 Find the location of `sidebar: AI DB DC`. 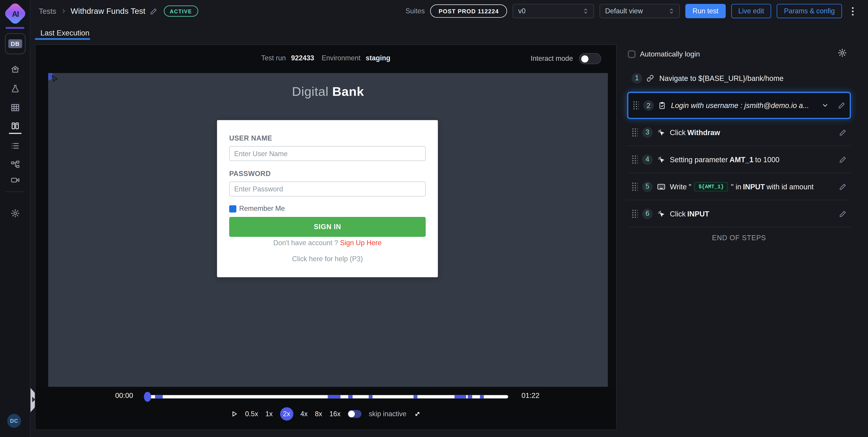

sidebar: AI DB DC is located at coordinates (16, 218).